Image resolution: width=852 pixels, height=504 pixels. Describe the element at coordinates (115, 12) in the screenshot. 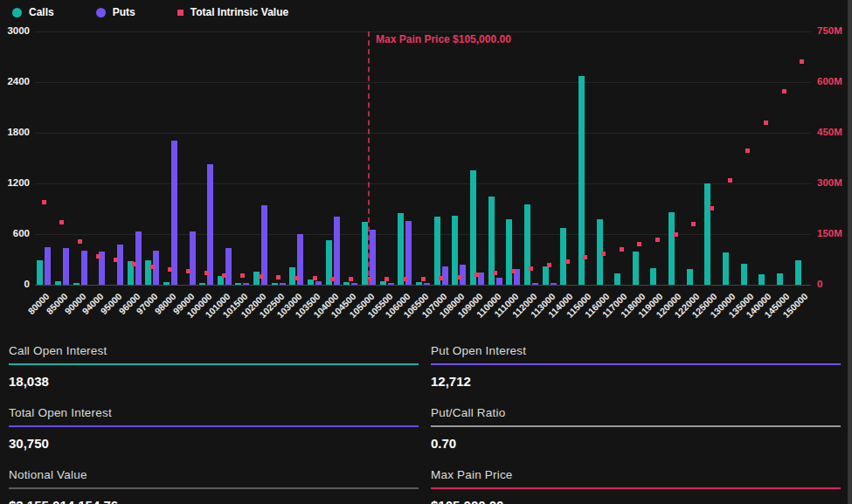

I see `legend-item-puts: Puts` at that location.